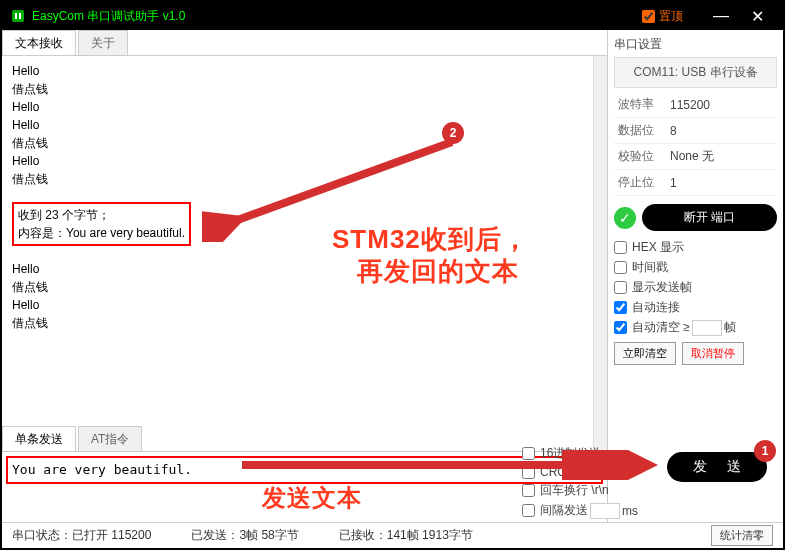  What do you see at coordinates (720, 105) in the screenshot?
I see `baud-value: 115200` at bounding box center [720, 105].